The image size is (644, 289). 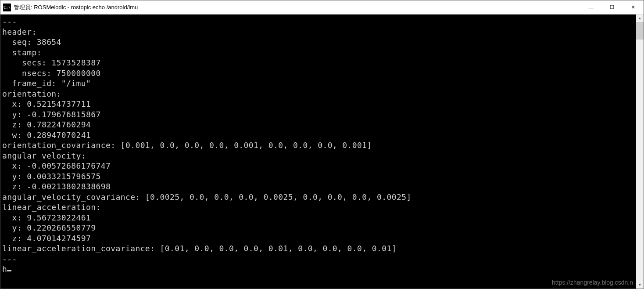 What do you see at coordinates (640, 31) in the screenshot?
I see `scroll-thumb` at bounding box center [640, 31].